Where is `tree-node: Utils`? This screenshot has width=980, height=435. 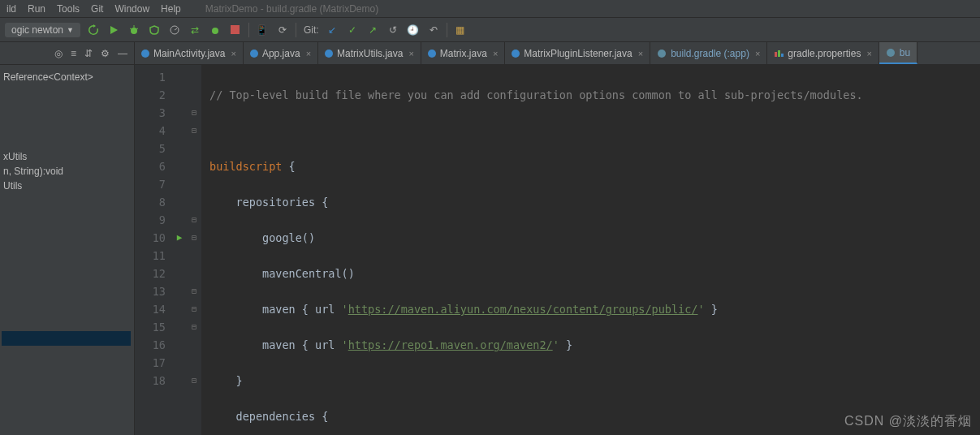
tree-node: Utils is located at coordinates (67, 186).